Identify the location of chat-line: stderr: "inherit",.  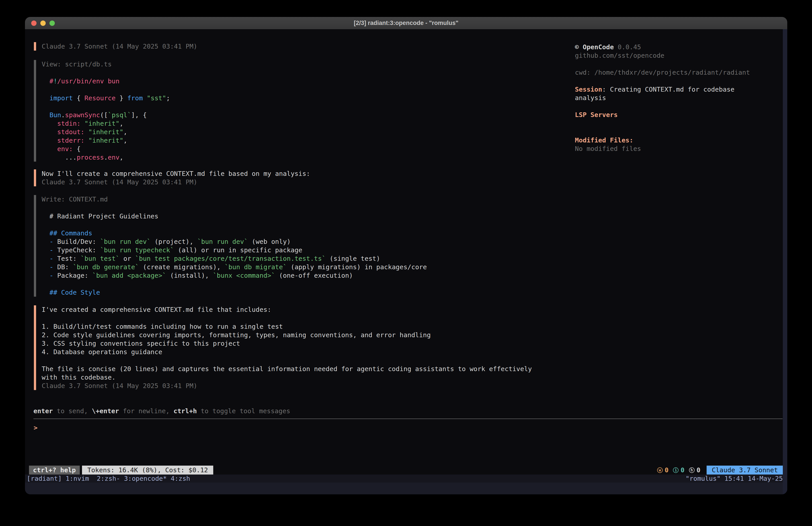
(106, 141).